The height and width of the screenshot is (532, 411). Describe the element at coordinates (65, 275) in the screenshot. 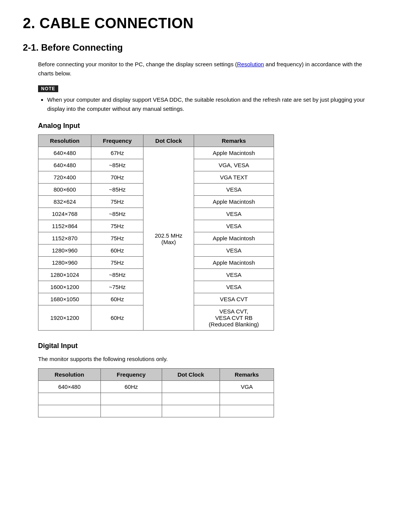

I see `cell-resolution: 1280×1024` at that location.